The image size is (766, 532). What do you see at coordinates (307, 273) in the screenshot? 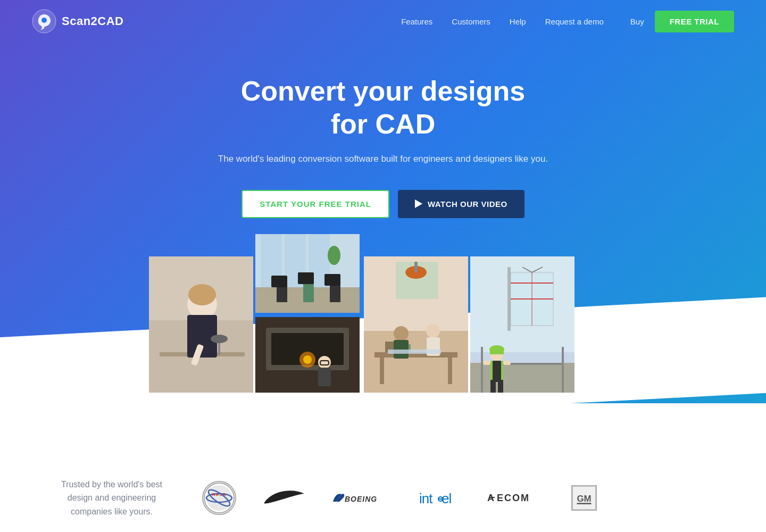
I see `image-office` at bounding box center [307, 273].